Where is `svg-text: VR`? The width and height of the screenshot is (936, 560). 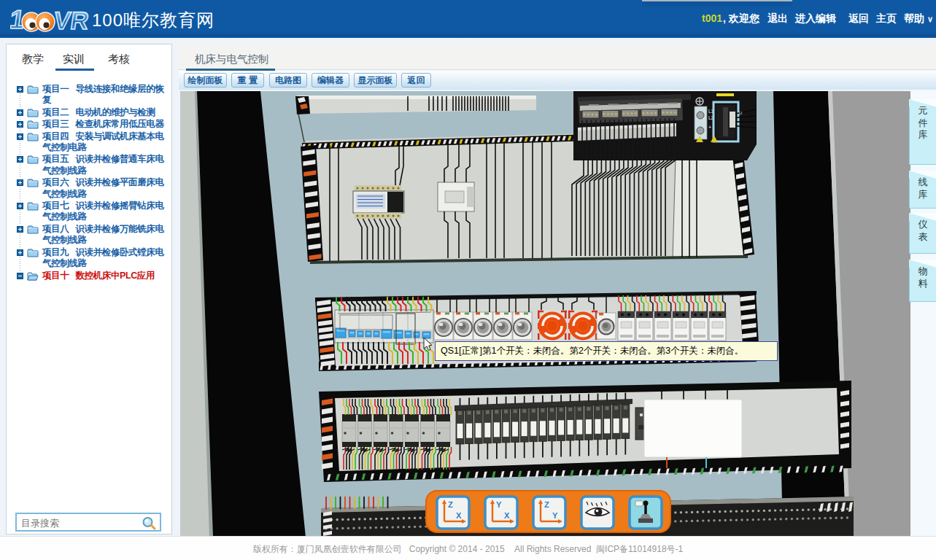 svg-text: VR is located at coordinates (71, 20).